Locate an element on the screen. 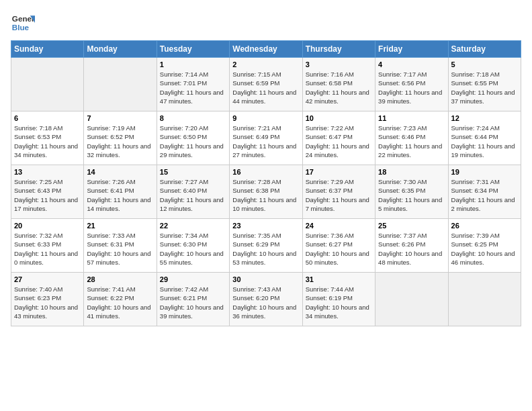  calendar-cell: 18 Sunrise: 7:30 AM Sunset: 6:35 PM Dayl… is located at coordinates (412, 192).